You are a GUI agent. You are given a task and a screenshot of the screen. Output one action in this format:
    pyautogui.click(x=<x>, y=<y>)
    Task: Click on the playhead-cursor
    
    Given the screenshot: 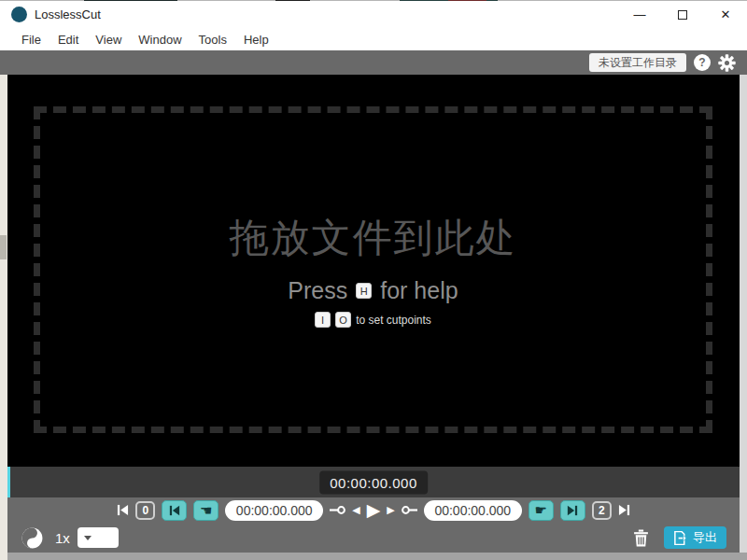 What is the action you would take?
    pyautogui.click(x=9, y=482)
    